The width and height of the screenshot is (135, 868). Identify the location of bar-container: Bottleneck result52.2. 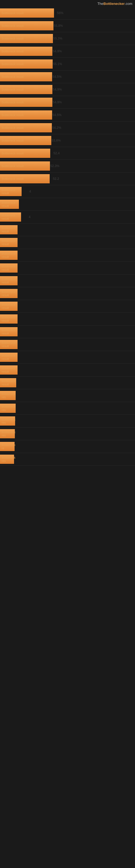
(25, 179).